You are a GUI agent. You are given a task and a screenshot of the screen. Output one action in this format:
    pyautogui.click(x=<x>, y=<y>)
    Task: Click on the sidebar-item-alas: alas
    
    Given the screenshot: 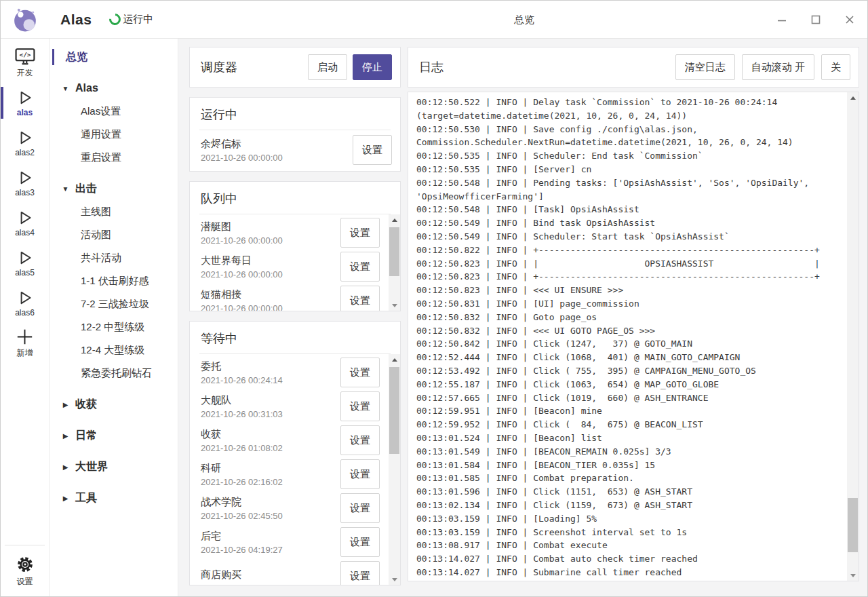 What is the action you would take?
    pyautogui.click(x=24, y=103)
    